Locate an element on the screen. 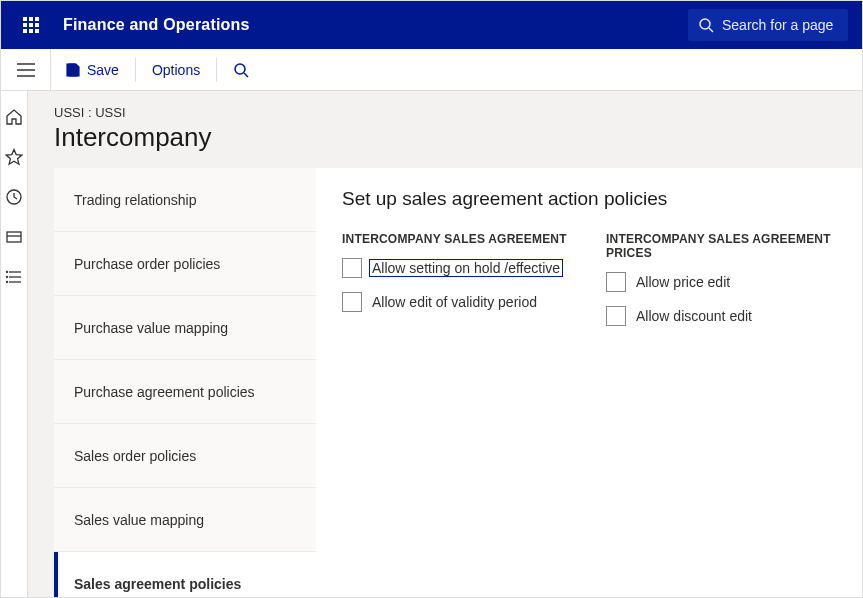 The width and height of the screenshot is (863, 598). tab-purchase-agreement-policies: Purchase agreement policies is located at coordinates (185, 392).